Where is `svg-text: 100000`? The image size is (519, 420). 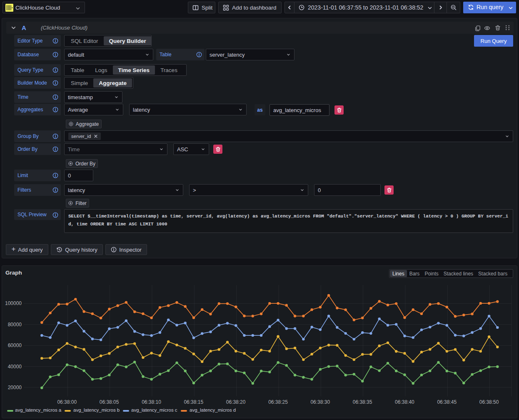 svg-text: 100000 is located at coordinates (13, 303).